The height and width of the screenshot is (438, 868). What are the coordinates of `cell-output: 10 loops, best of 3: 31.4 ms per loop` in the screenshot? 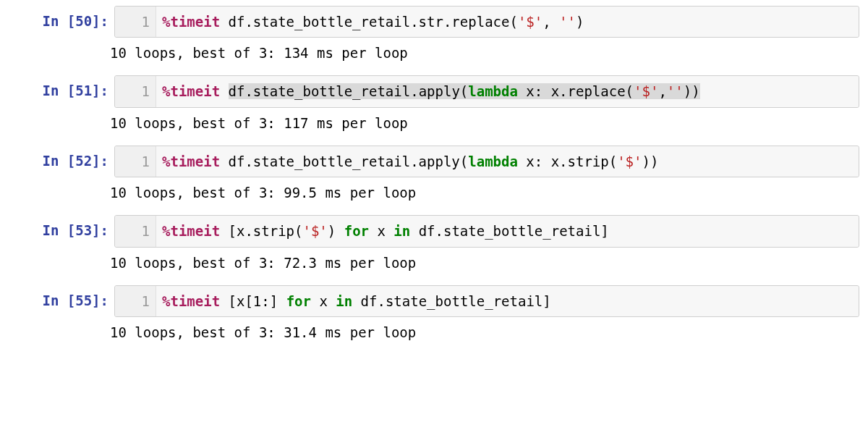 It's located at (488, 332).